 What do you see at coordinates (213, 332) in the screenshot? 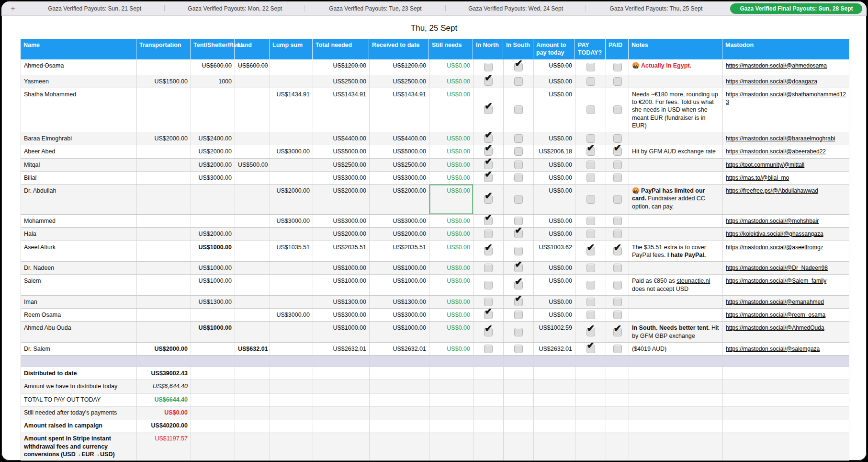
I see `cell-tent: US$1000.00` at bounding box center [213, 332].